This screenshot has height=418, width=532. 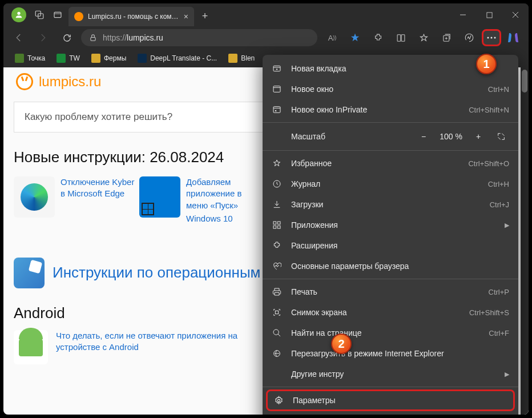 What do you see at coordinates (277, 184) in the screenshot?
I see `history-icon` at bounding box center [277, 184].